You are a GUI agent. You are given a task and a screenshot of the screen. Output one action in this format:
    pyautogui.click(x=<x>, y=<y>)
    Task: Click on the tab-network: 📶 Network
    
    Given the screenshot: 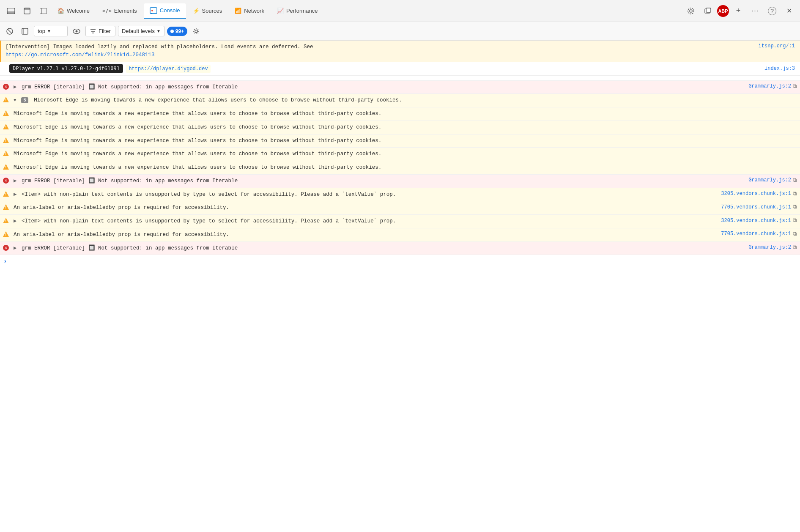 What is the action you would take?
    pyautogui.click(x=249, y=11)
    